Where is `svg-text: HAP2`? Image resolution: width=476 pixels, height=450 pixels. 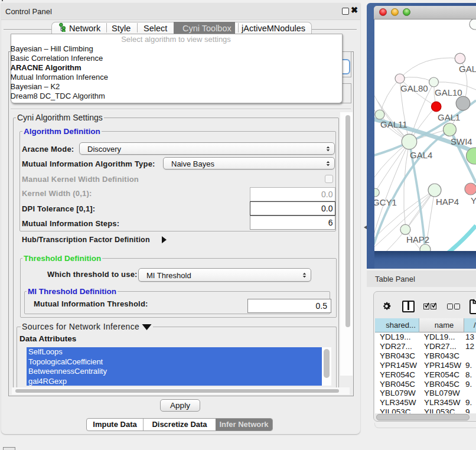 svg-text: HAP2 is located at coordinates (418, 240).